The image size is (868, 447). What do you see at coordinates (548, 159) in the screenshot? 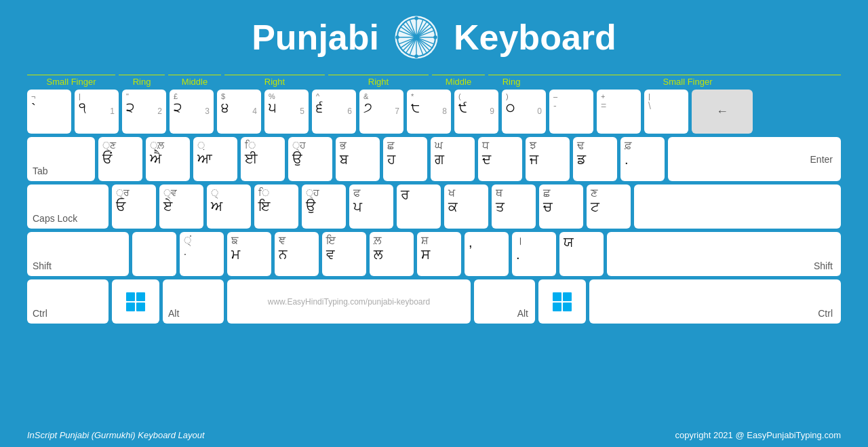
I see `key-p: ਝ ਜ` at bounding box center [548, 159].